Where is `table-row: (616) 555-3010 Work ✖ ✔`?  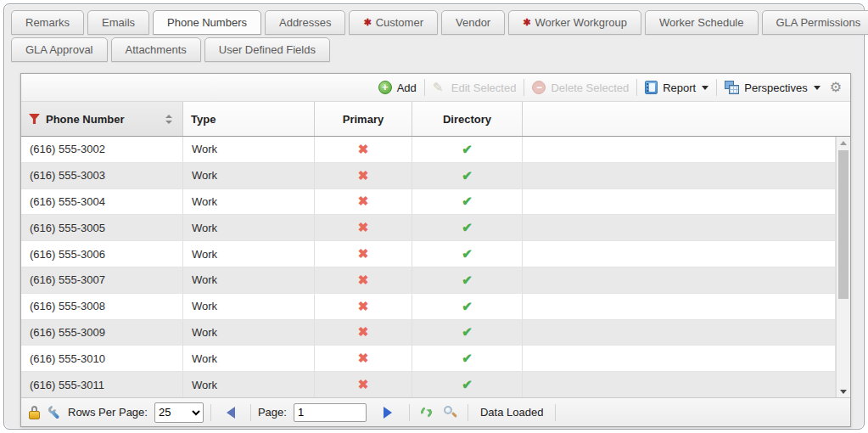
table-row: (616) 555-3010 Work ✖ ✔ is located at coordinates (428, 358).